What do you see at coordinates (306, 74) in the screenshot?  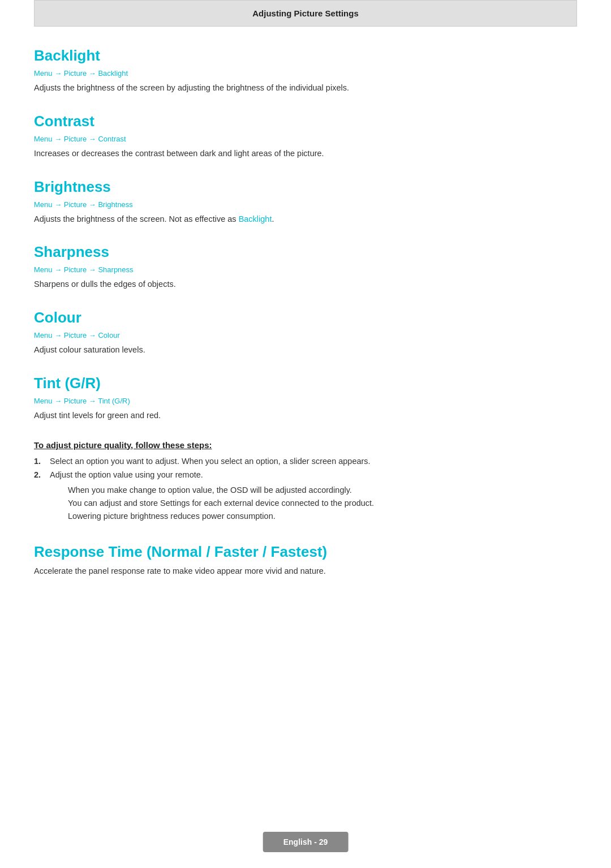 I see `backlight-breadcrumb: Menu → Picture → Backlight` at bounding box center [306, 74].